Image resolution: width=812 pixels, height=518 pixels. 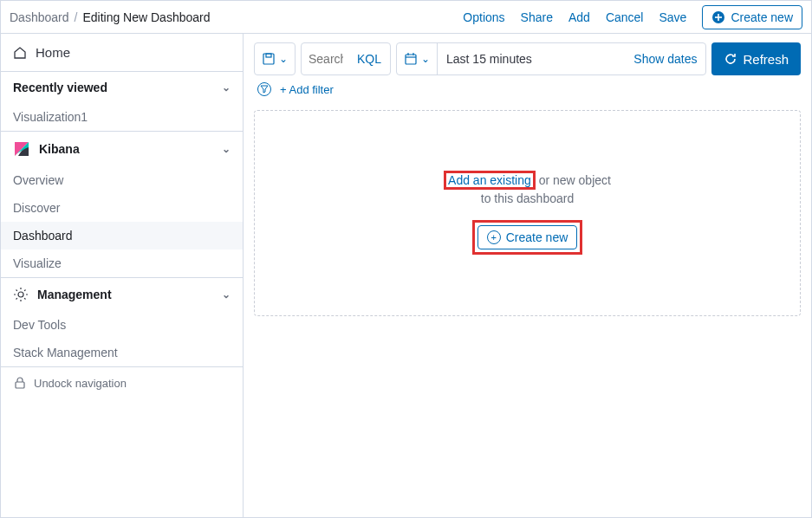 What do you see at coordinates (236, 17) in the screenshot?
I see `breadcrumb: Dashboard / Editing New Dashboard` at bounding box center [236, 17].